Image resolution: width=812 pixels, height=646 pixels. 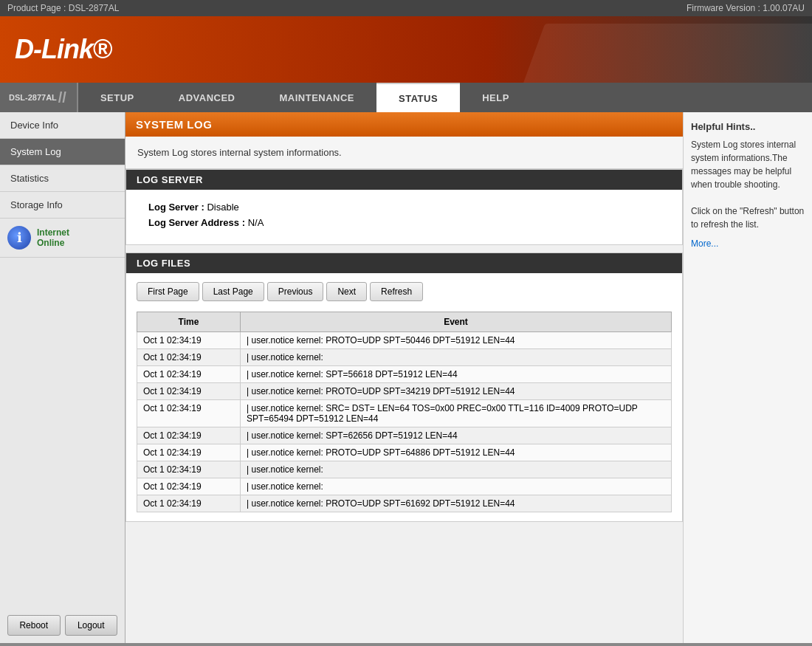 What do you see at coordinates (405, 207) in the screenshot?
I see `log-server-section: LOG SERVER Log Server : Disable Log Serv…` at bounding box center [405, 207].